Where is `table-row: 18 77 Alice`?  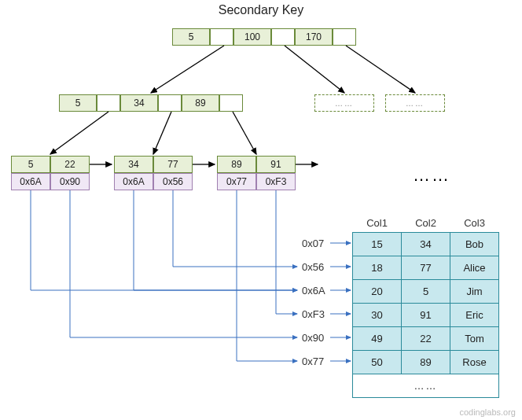 table-row: 18 77 Alice is located at coordinates (426, 268).